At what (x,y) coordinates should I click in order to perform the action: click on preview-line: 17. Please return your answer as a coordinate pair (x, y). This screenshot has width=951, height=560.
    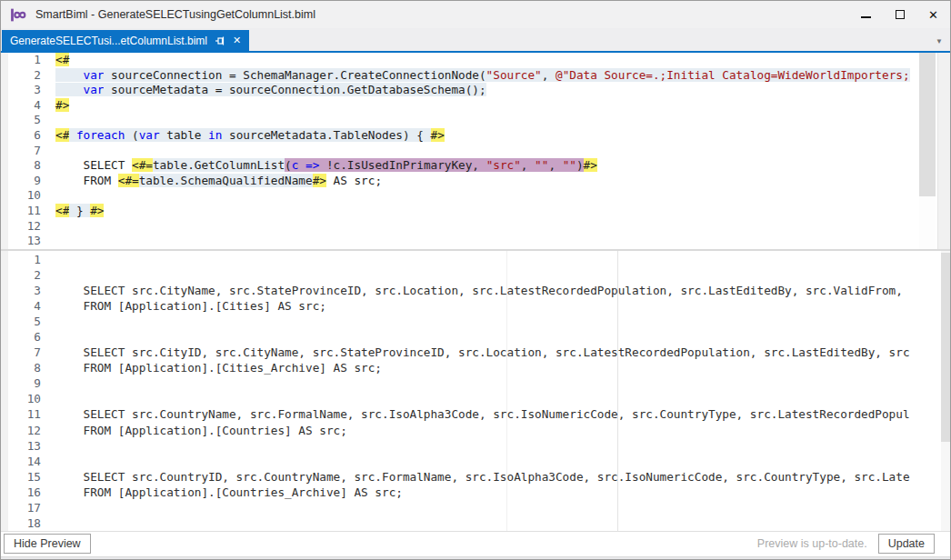
    Looking at the image, I should click on (469, 507).